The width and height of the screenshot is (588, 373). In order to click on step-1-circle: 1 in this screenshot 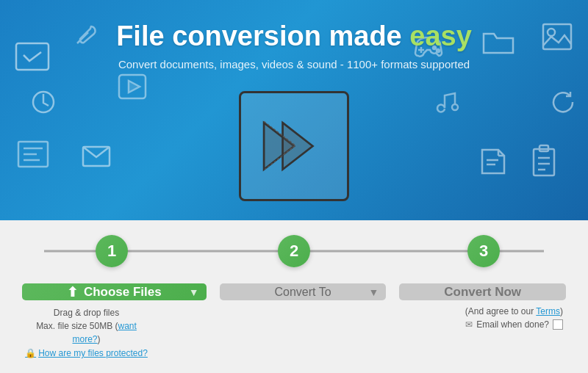, I will do `click(112, 251)`.